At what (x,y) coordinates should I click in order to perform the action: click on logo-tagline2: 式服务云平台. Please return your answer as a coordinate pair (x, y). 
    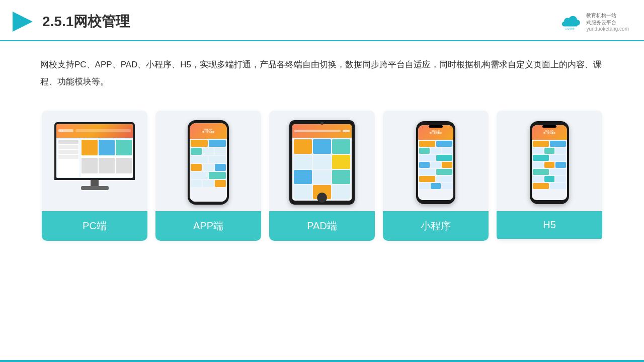
    Looking at the image, I should click on (601, 23).